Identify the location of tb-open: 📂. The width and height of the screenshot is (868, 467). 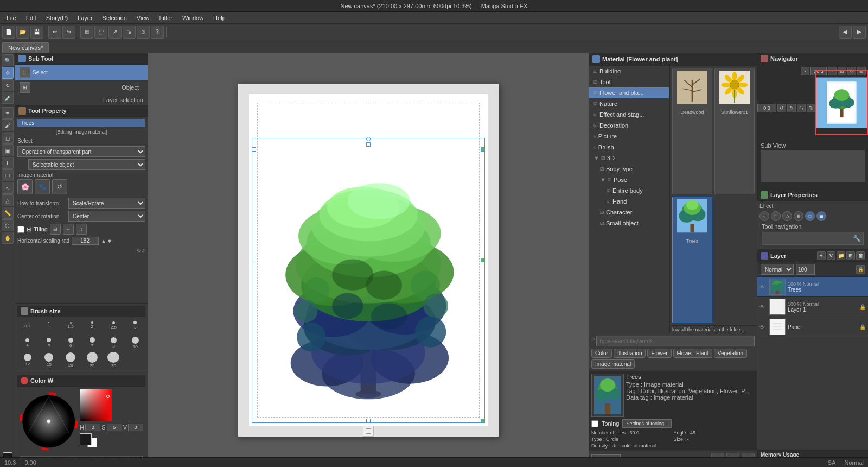
(23, 32).